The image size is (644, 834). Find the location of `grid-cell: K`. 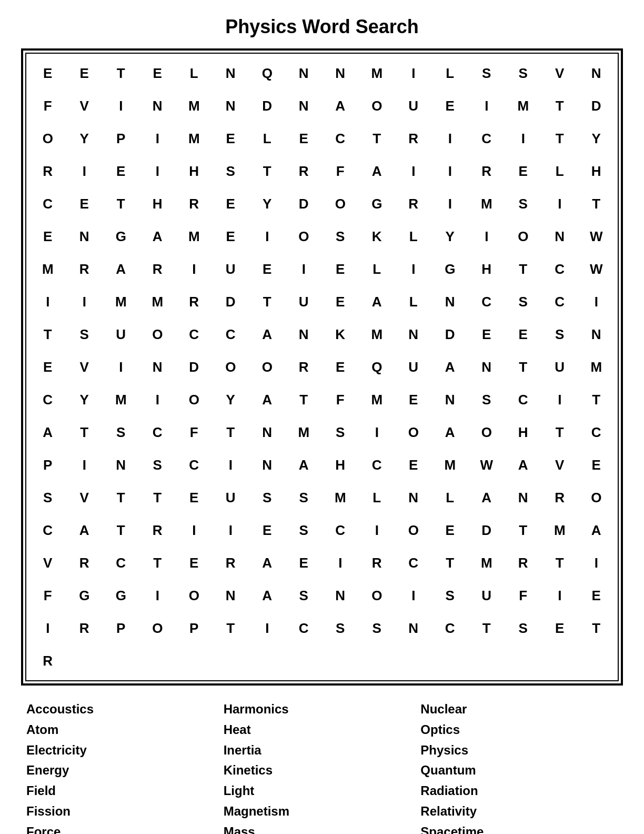

grid-cell: K is located at coordinates (340, 334).